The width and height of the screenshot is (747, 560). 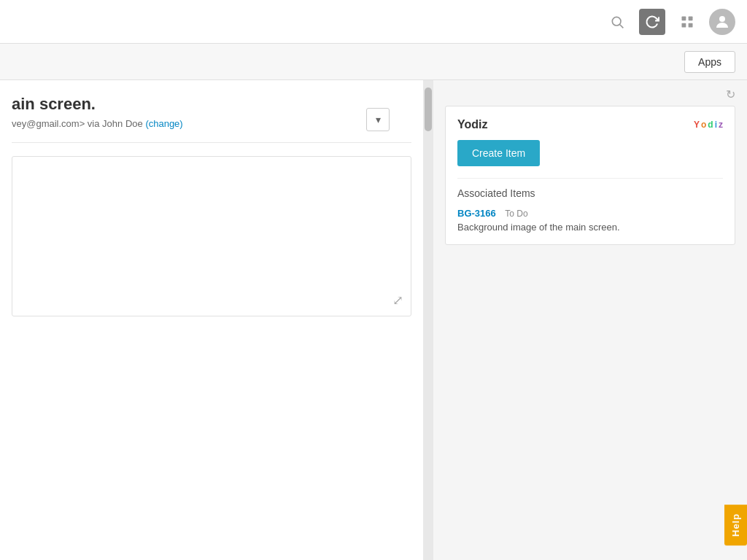 What do you see at coordinates (590, 228) in the screenshot?
I see `item-description: Background image of the main screen.` at bounding box center [590, 228].